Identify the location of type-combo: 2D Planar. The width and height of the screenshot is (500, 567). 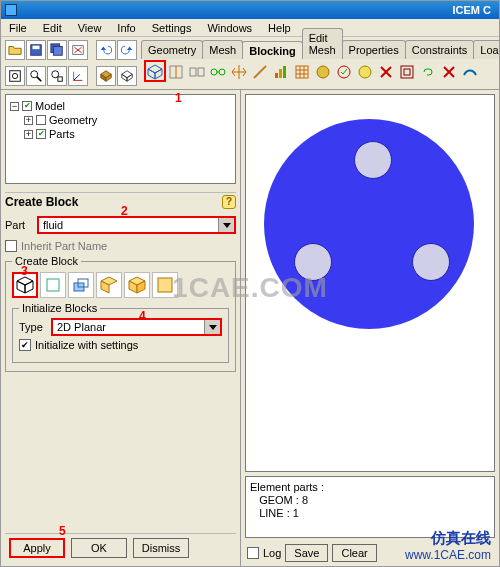
(136, 327).